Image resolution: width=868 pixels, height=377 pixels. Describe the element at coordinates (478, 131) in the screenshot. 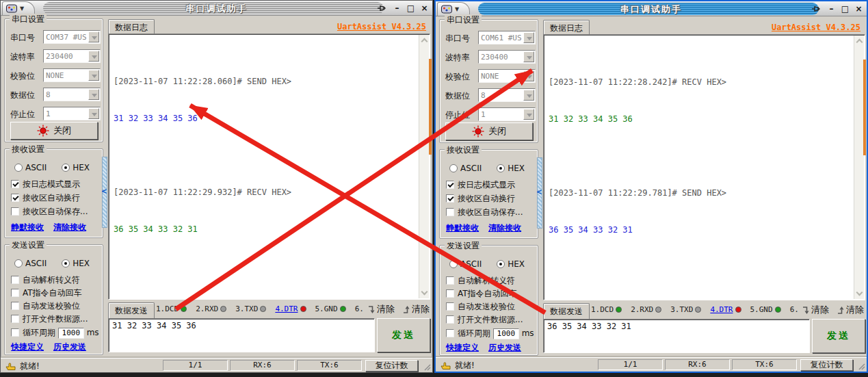

I see `led-glow-icon` at that location.